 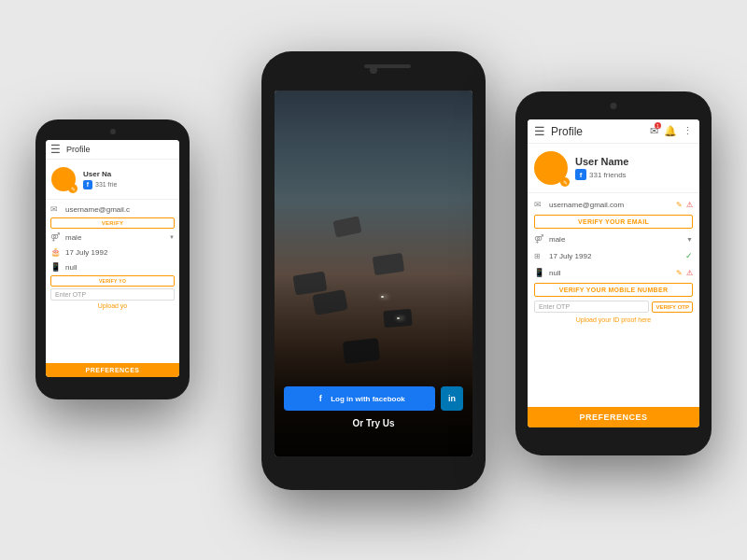 What do you see at coordinates (613, 273) in the screenshot?
I see `screen-right: ☰ Profile ✉ 1 🔔 ⋮ ✎` at bounding box center [613, 273].